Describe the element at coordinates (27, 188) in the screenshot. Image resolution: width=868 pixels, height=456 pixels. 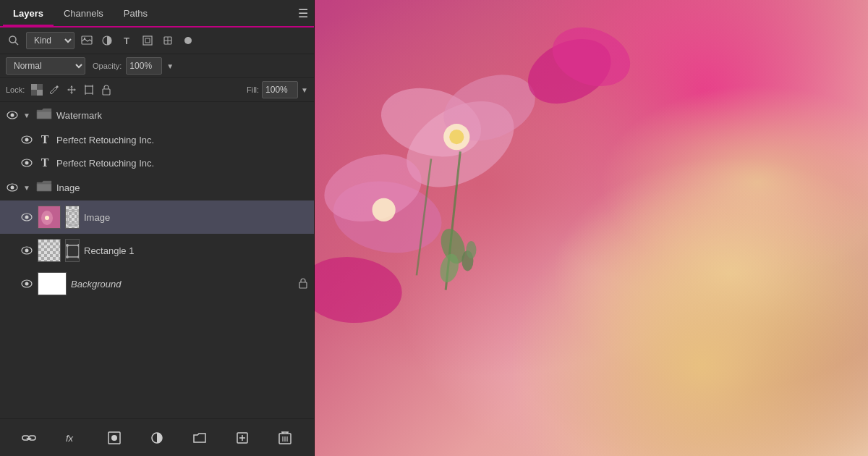
I see `expand-inage: ▼` at that location.